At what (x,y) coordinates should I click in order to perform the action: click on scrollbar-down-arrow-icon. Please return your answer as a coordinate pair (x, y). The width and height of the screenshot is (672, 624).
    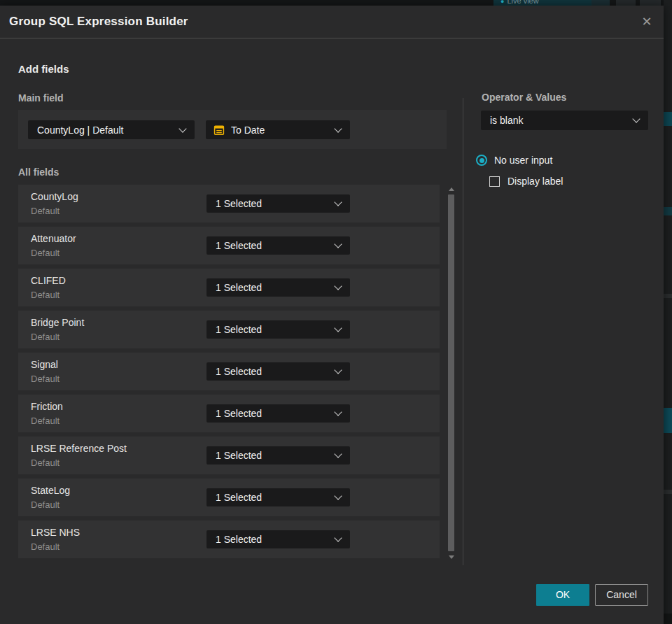
    Looking at the image, I should click on (451, 557).